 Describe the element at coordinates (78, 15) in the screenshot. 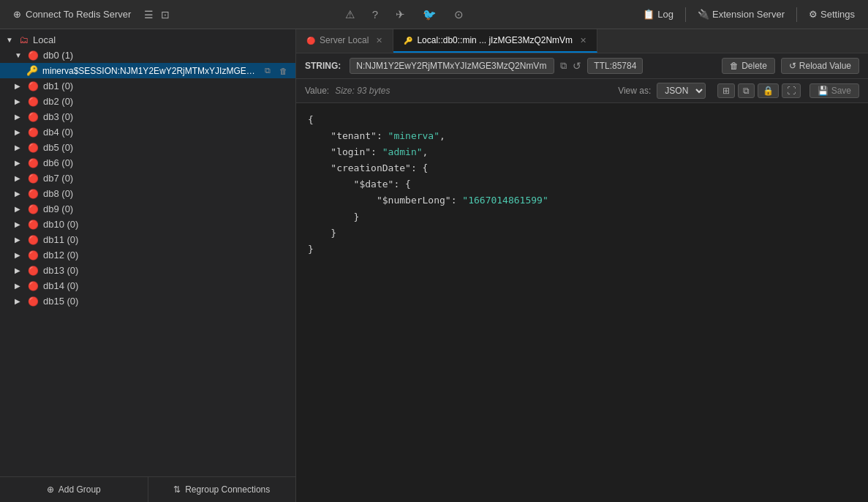

I see `connect-label: Connect To Redis Server` at that location.